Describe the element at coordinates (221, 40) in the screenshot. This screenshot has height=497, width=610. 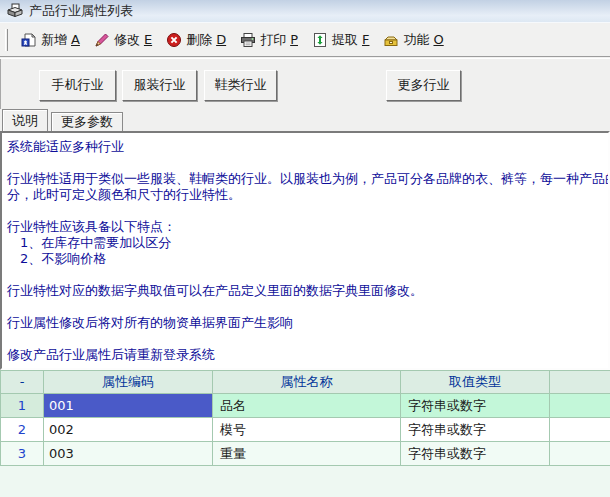
I see `toolbar-key-delete: D` at that location.